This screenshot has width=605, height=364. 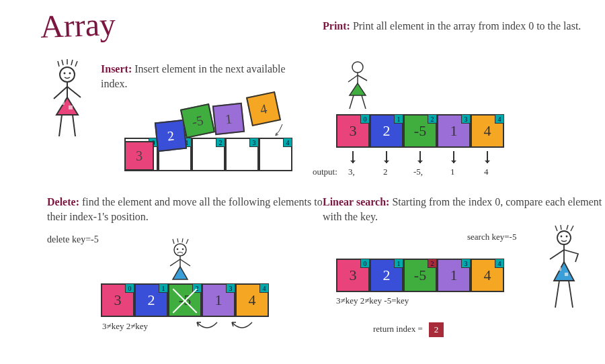 I want to click on output-label: output:, so click(x=325, y=172).